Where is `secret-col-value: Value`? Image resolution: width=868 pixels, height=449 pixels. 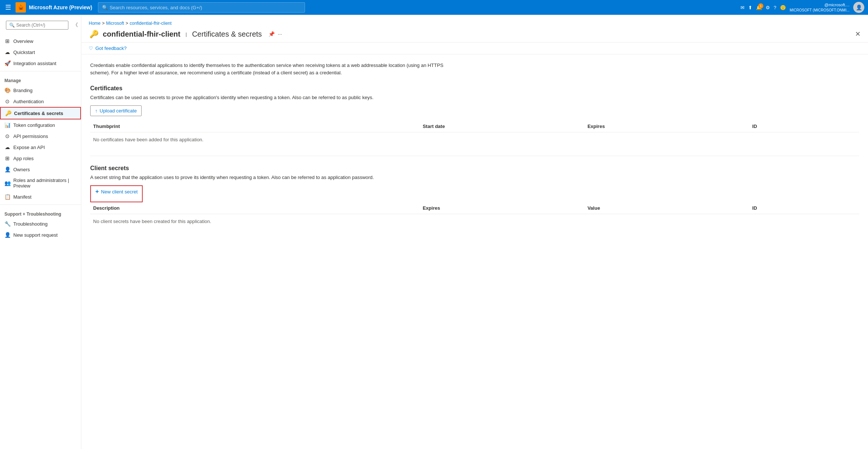
secret-col-value: Value is located at coordinates (667, 208).